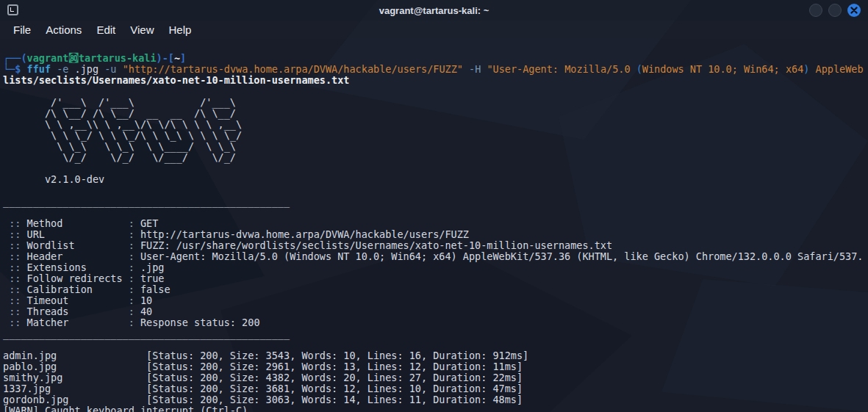  What do you see at coordinates (434, 10) in the screenshot?
I see `window-title: vagrant@tartarus-kali: ~` at bounding box center [434, 10].